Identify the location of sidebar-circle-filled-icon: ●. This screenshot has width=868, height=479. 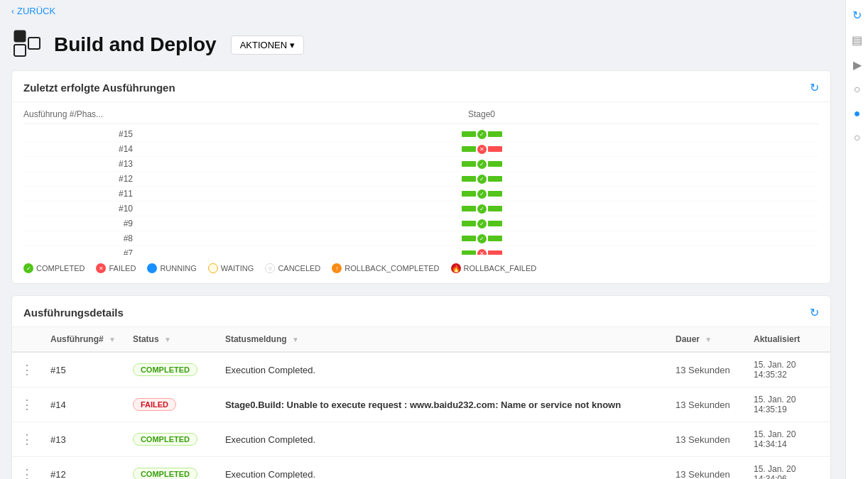
(857, 114).